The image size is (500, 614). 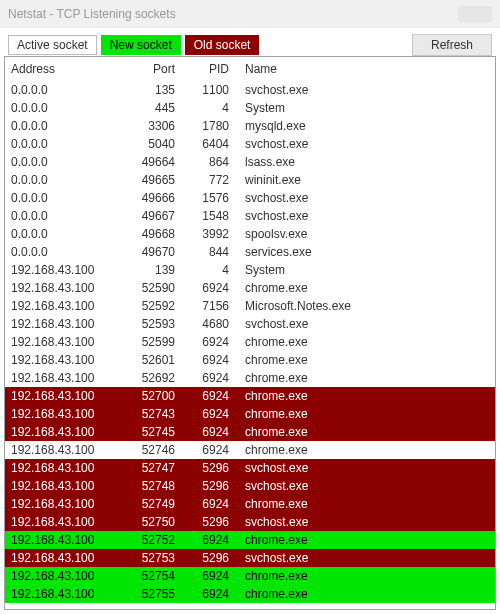 I want to click on table-row: 0.0.0.049664864lsass.exe, so click(x=250, y=162).